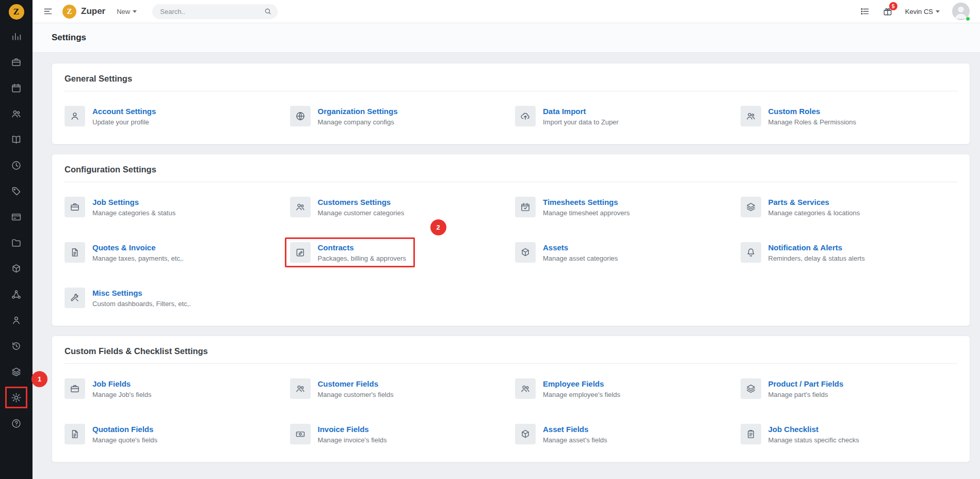 The width and height of the screenshot is (980, 479). I want to click on zuper-logo-icon: Z, so click(17, 12).